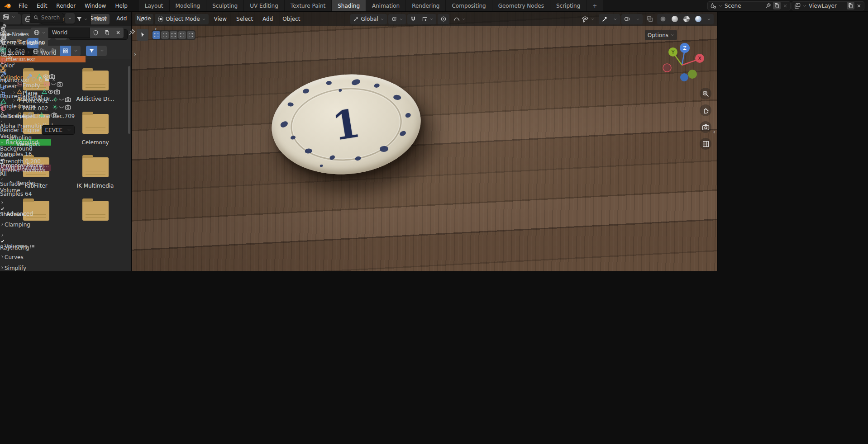 Image resolution: width=868 pixels, height=444 pixels. What do you see at coordinates (744, 6) in the screenshot?
I see `scene-name: Scene` at bounding box center [744, 6].